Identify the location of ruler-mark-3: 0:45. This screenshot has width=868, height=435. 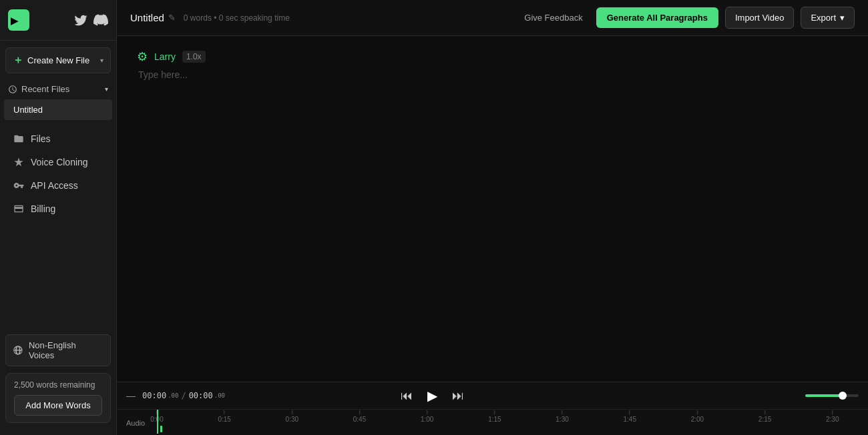
(359, 416).